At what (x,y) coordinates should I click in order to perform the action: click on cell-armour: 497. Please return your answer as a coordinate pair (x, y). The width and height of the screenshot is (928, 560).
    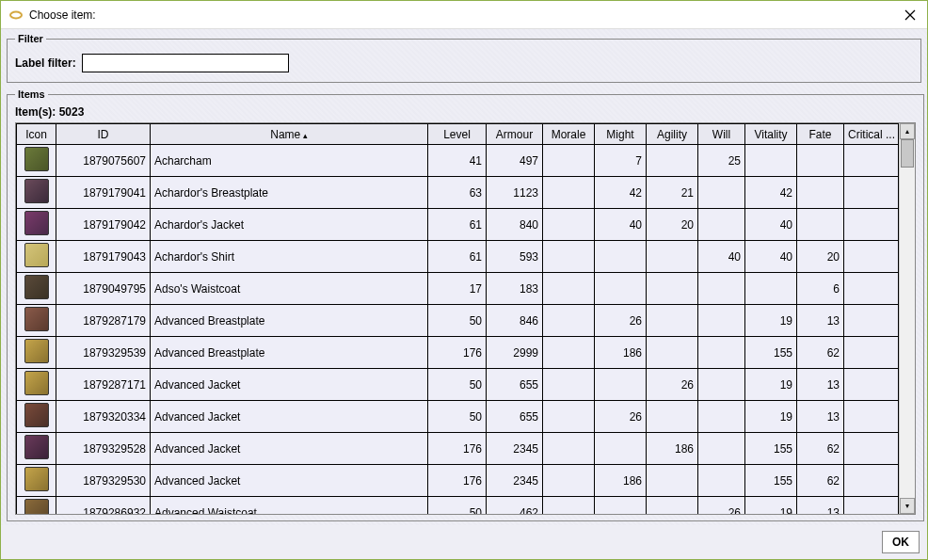
    Looking at the image, I should click on (515, 161).